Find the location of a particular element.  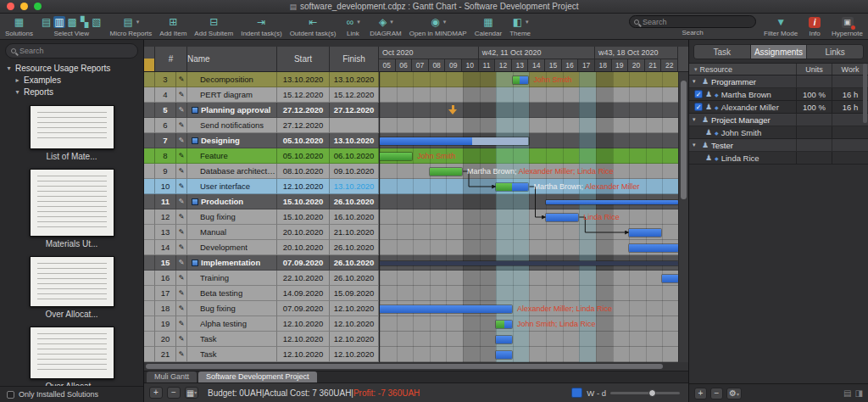

task-name-cell: Production is located at coordinates (232, 202).